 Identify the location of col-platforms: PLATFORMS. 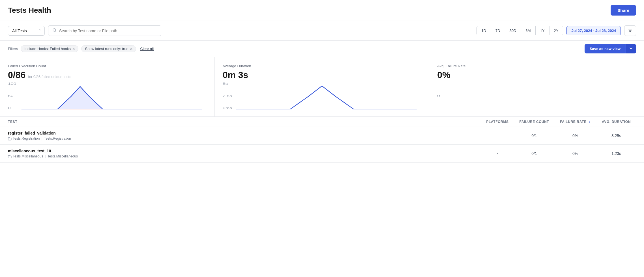
(497, 122).